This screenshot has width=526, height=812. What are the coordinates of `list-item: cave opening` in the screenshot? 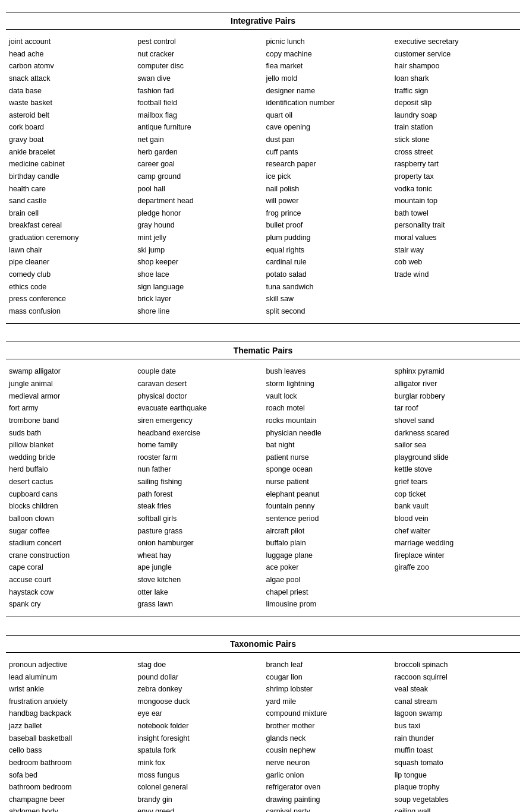 It's located at (327, 127).